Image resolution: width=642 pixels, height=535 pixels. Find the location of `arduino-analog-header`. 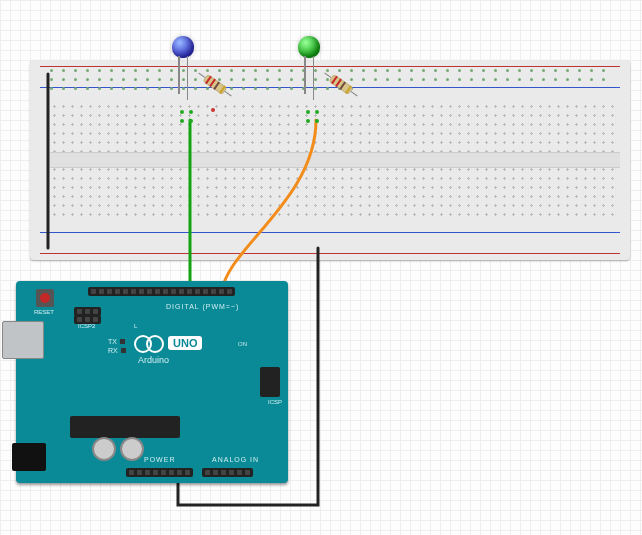

arduino-analog-header is located at coordinates (228, 472).